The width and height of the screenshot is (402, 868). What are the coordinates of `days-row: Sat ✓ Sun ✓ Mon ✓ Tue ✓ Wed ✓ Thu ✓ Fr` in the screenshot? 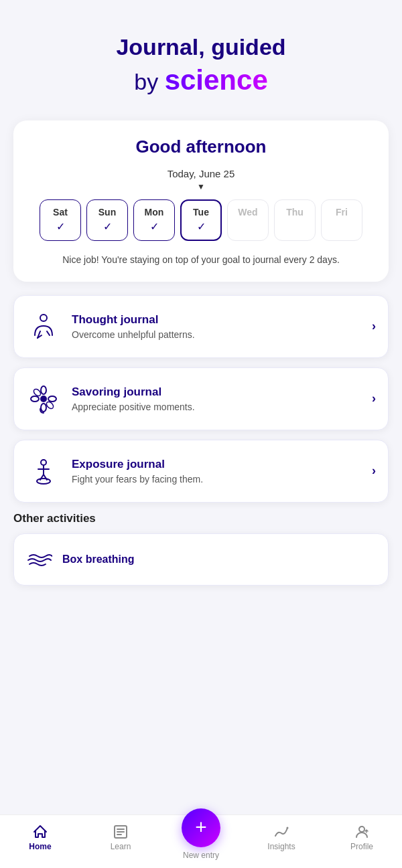 It's located at (201, 220).